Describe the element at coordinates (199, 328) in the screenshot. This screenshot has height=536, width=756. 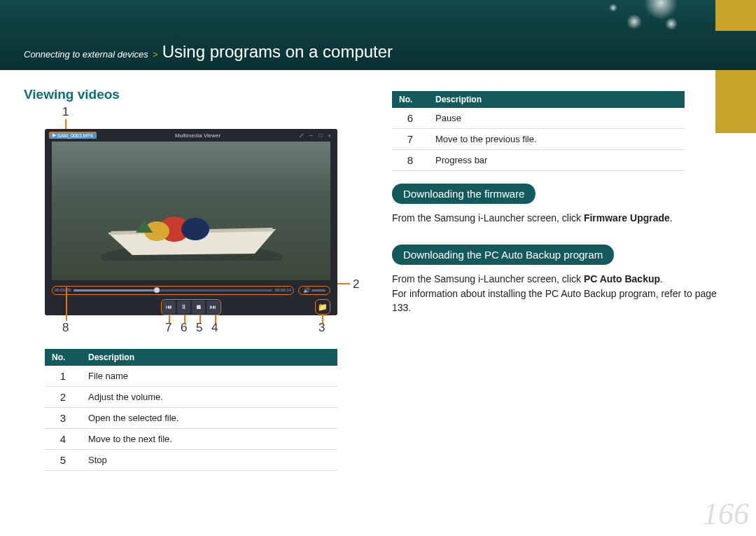
I see `callout-5: 5` at that location.